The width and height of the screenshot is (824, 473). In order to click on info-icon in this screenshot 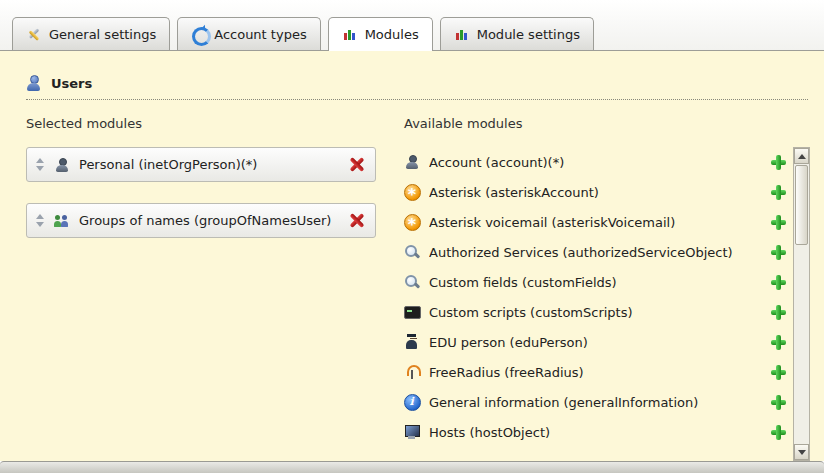, I will do `click(412, 402)`.